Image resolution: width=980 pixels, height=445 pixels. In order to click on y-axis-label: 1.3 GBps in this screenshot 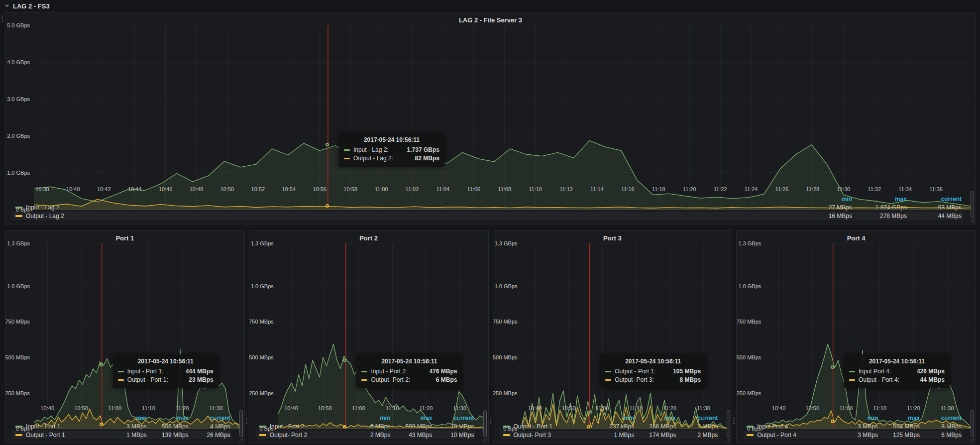, I will do `click(506, 243)`.